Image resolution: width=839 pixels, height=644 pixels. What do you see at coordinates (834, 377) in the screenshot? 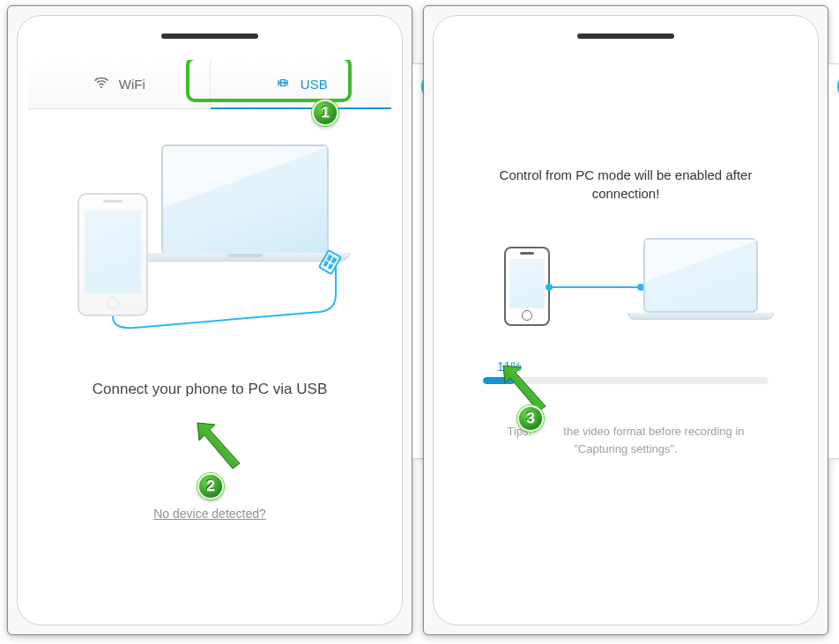
I see `settings-icon` at bounding box center [834, 377].